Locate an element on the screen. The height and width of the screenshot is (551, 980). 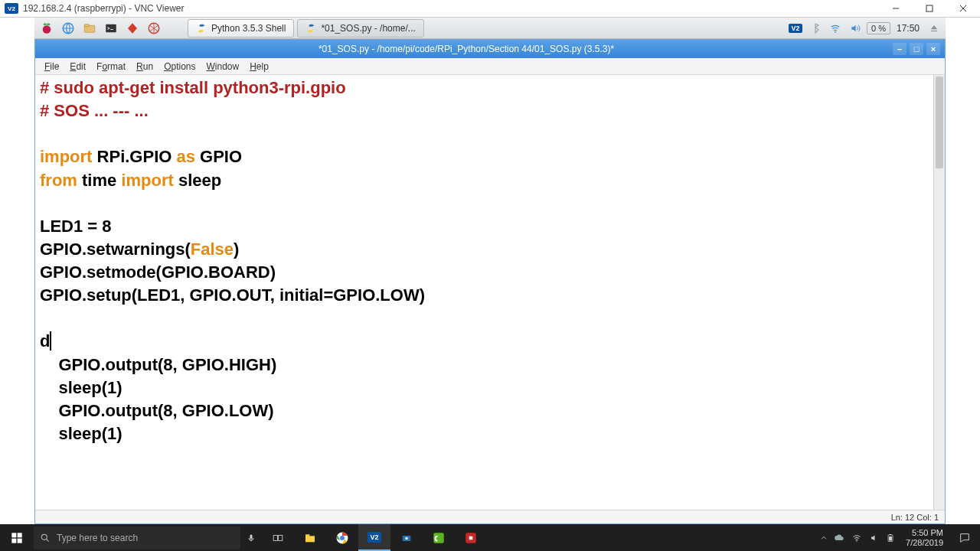
menu-file: File is located at coordinates (52, 67).